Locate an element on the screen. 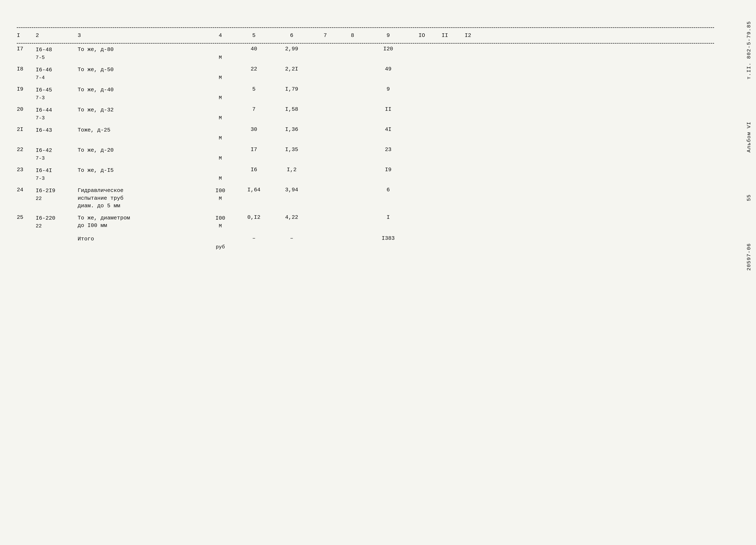 Image resolution: width=756 pixels, height=545 pixels. header-col-1: I is located at coordinates (26, 35).